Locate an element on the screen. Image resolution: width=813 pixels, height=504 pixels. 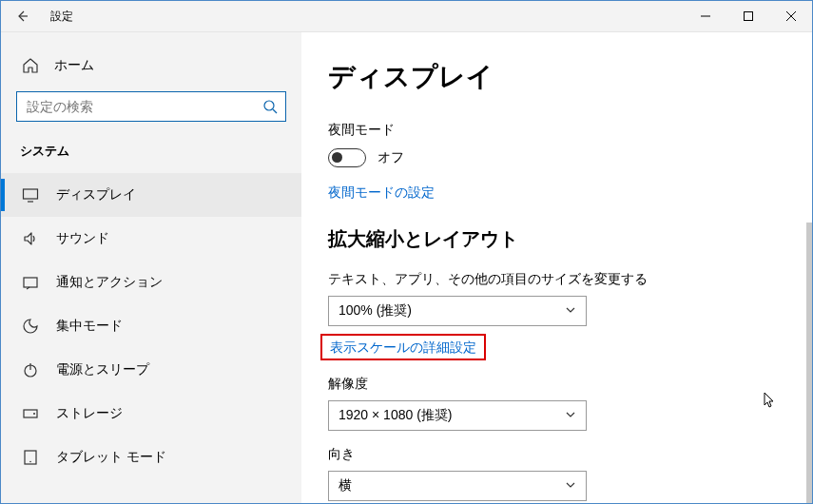
text-size-dropdown: 100% (推奨) is located at coordinates (457, 311).